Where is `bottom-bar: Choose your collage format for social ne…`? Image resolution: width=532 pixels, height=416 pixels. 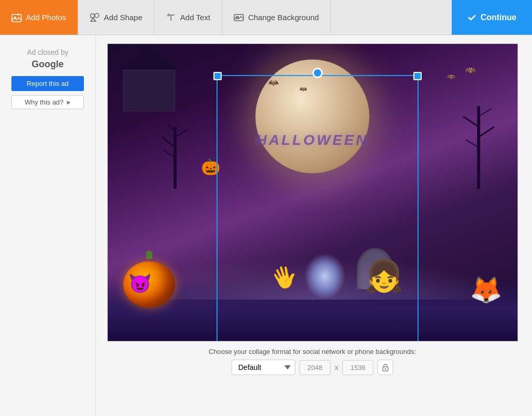 bottom-bar: Choose your collage format for social ne… is located at coordinates (312, 360).